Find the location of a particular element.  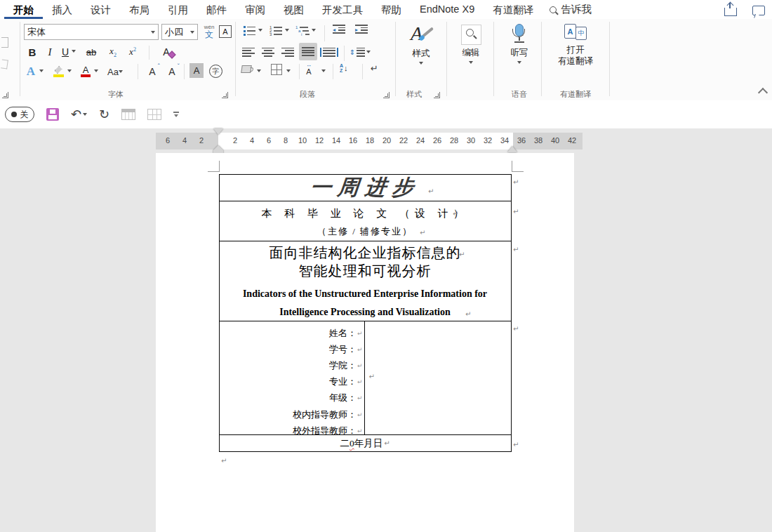

font-color-dropdown is located at coordinates (96, 71).